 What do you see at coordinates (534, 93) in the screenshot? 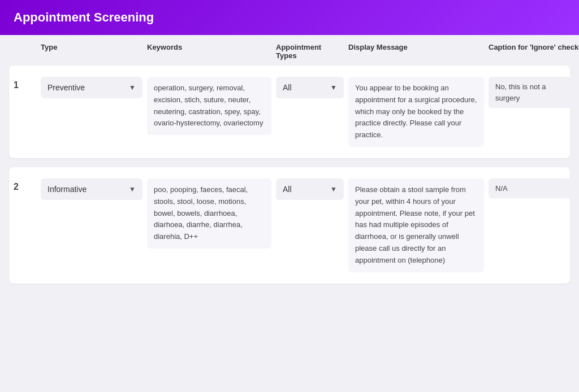
I see `caption-area-1: No, this is not a surgery` at bounding box center [534, 93].